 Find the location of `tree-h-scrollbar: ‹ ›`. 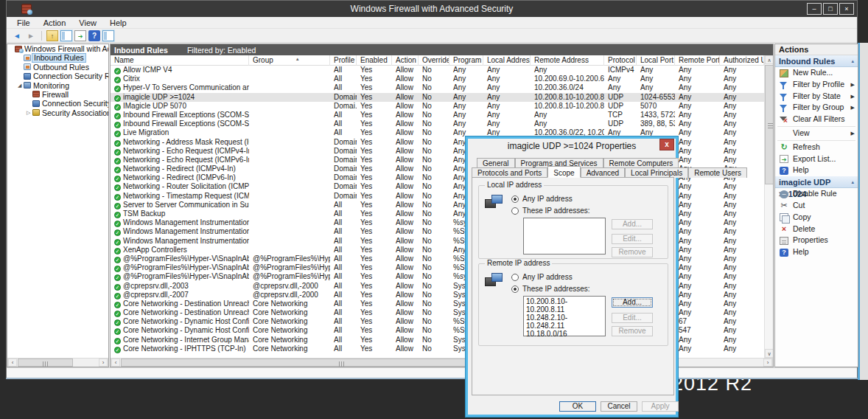

tree-h-scrollbar: ‹ › is located at coordinates (57, 363).